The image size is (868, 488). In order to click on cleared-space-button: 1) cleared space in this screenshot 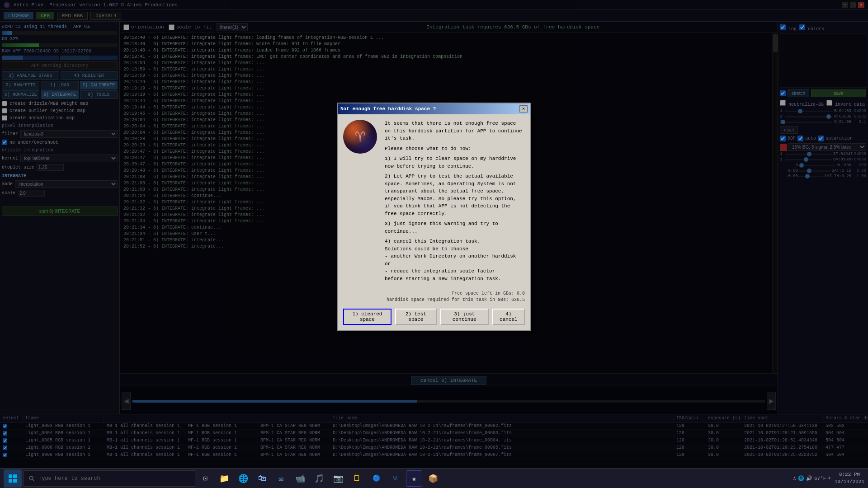, I will do `click(367, 317)`.